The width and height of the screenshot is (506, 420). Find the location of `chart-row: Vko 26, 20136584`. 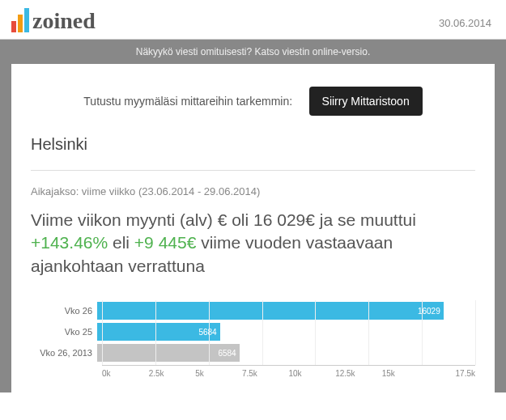

chart-row: Vko 26, 20136584 is located at coordinates (256, 353).